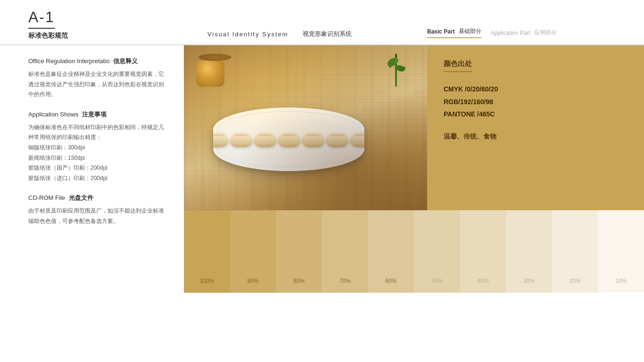  I want to click on section-info-title-en: Office Regulation Interpretatio, so click(69, 61).